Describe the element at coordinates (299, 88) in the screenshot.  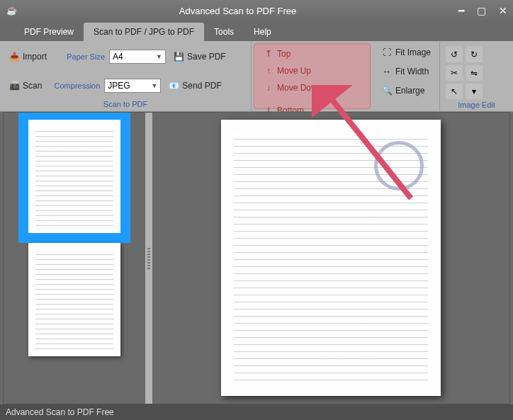
I see `move-down-label: Move Down` at that location.